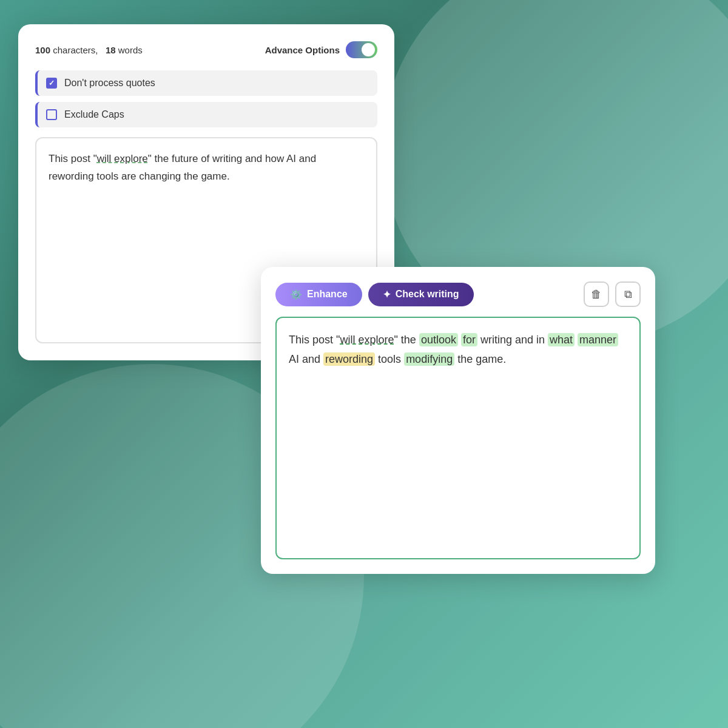  What do you see at coordinates (95, 115) in the screenshot?
I see `option-caps-label: Exclude Caps` at bounding box center [95, 115].